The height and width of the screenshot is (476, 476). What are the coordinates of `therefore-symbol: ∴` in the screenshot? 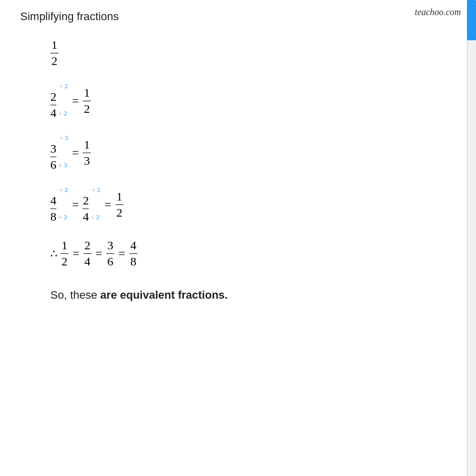 It's located at (54, 254).